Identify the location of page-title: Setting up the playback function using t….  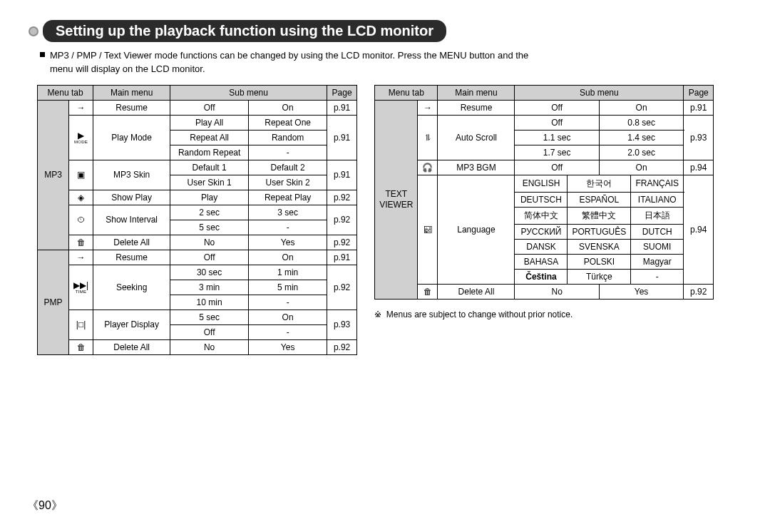
(245, 31).